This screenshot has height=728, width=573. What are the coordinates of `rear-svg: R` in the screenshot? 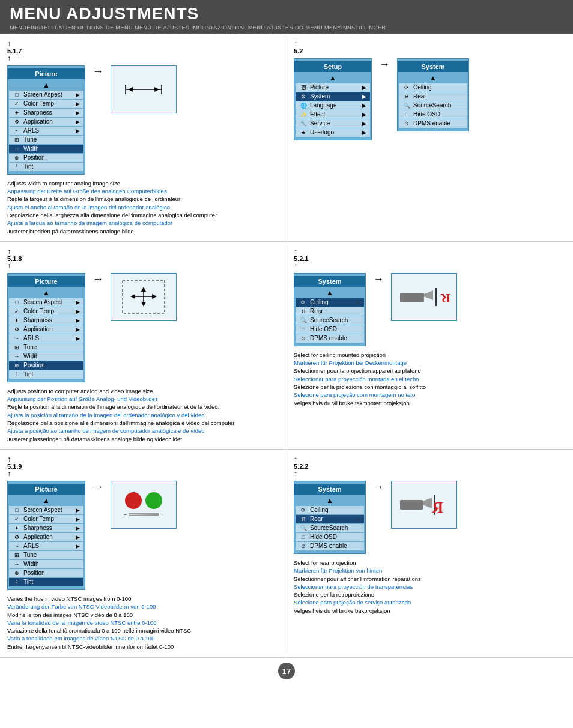 It's located at (424, 505).